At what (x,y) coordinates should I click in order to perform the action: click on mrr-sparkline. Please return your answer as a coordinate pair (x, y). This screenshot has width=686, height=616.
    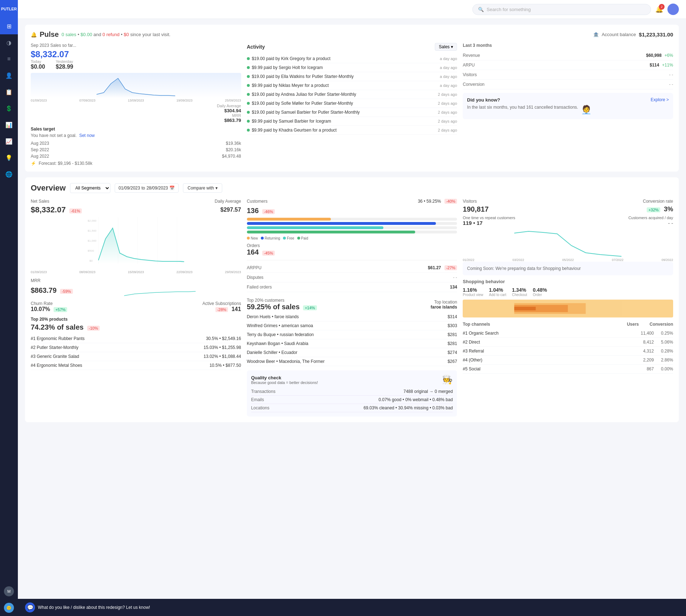
    Looking at the image, I should click on (160, 290).